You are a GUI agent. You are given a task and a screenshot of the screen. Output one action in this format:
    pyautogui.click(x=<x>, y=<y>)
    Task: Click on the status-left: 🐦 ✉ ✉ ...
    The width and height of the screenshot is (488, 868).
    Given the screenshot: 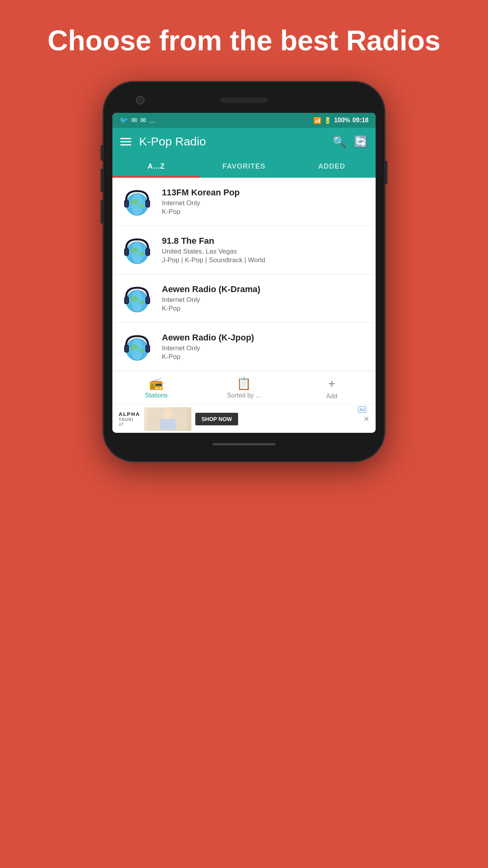 What is the action you would take?
    pyautogui.click(x=138, y=120)
    